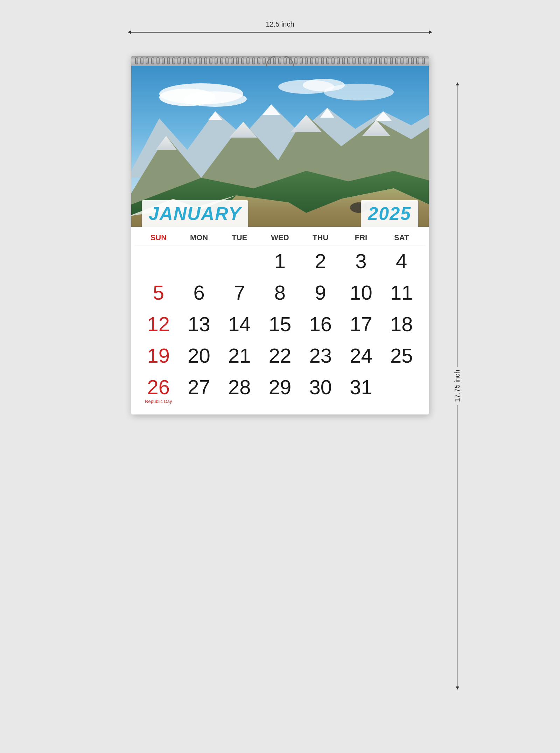 The height and width of the screenshot is (753, 560). What do you see at coordinates (239, 356) in the screenshot?
I see `day-21: 21` at bounding box center [239, 356].